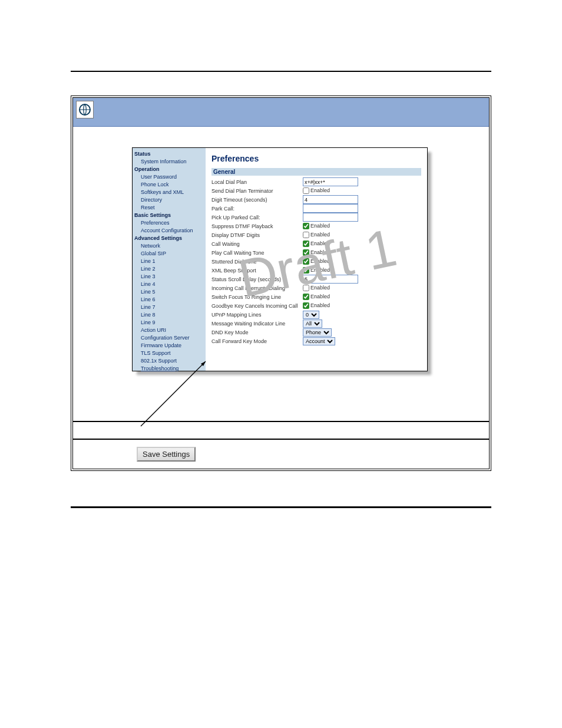 The height and width of the screenshot is (728, 562). Describe the element at coordinates (169, 338) in the screenshot. I see `nav-configuration-server: Configuration Server` at that location.